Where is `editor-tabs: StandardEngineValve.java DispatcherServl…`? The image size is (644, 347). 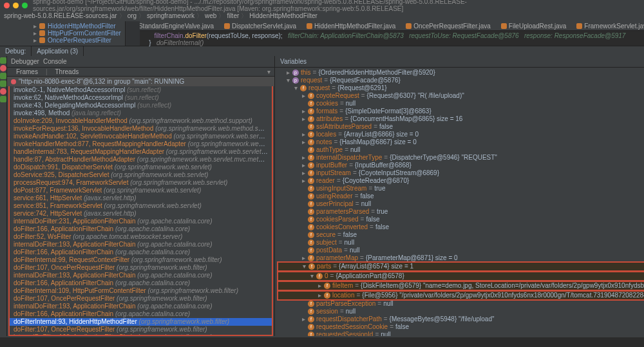 editor-tabs: StandardEngineValve.java DispatcherServl… is located at coordinates (385, 26).